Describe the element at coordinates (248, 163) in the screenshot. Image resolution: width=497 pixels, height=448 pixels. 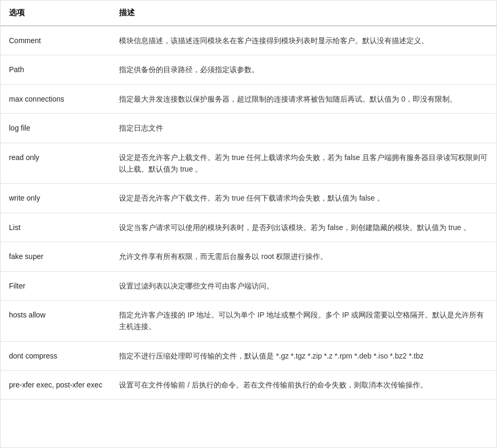
I see `table-row: read only设定是否允许客户上载文件。若为 true 任何上载请求均会失败…` at that location.